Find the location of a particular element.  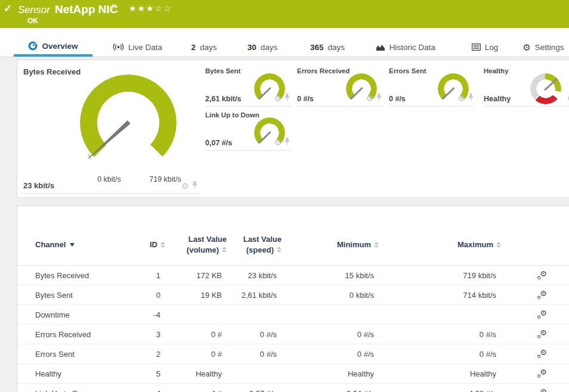

maximum-value: 4,08 #/s is located at coordinates (440, 391).